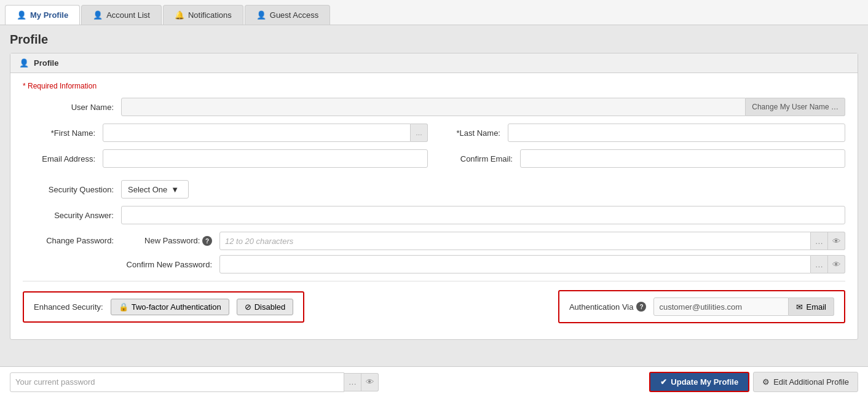 Image resolution: width=868 pixels, height=397 pixels. I want to click on disabled-button: ⊘ Disabled, so click(266, 307).